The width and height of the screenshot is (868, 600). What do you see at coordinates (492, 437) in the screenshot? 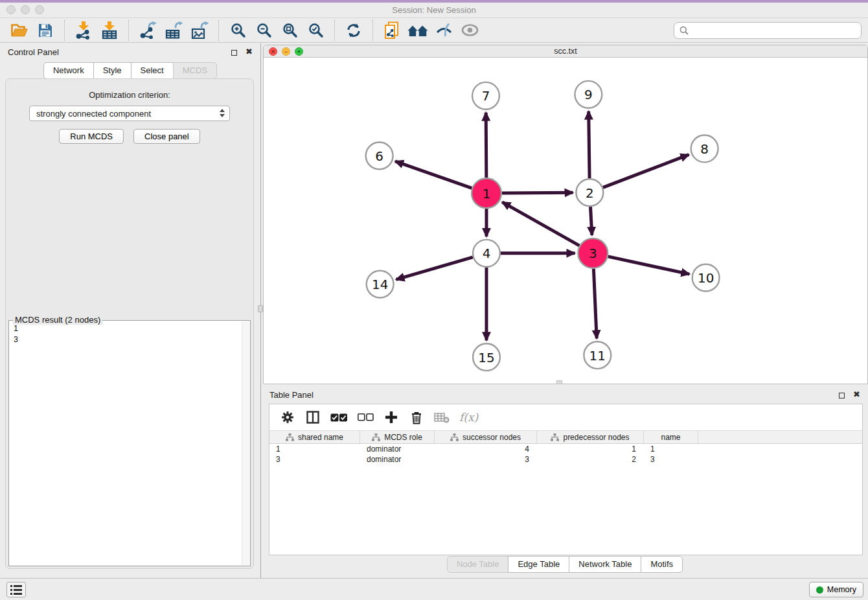
I see `column-label: successor nodes` at bounding box center [492, 437].